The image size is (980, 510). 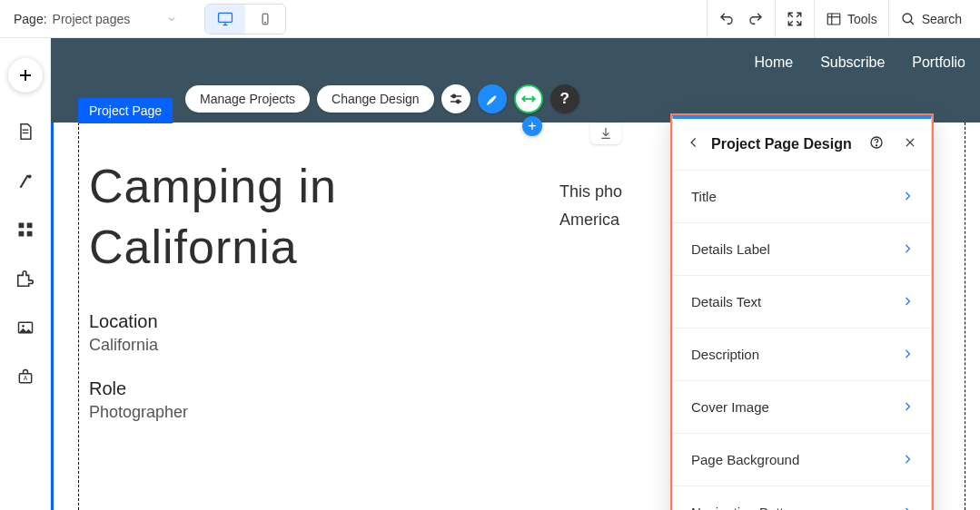 What do you see at coordinates (852, 63) in the screenshot?
I see `nav-subscribe: Subscribe` at bounding box center [852, 63].